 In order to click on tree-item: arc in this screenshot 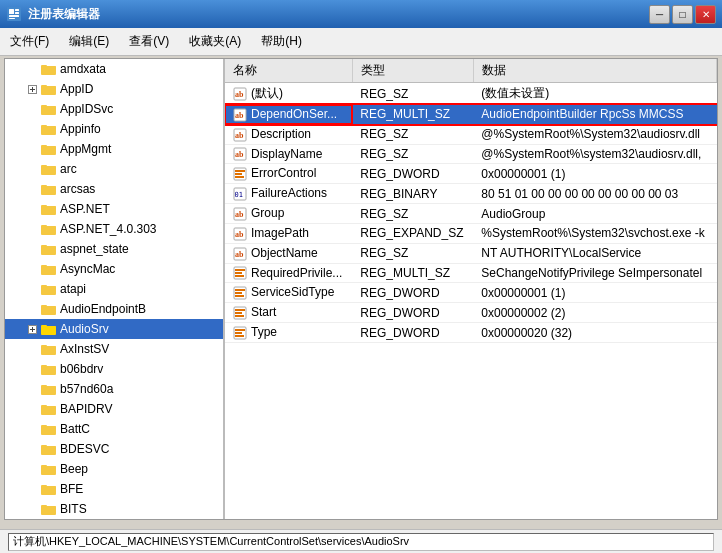, I will do `click(114, 169)`.